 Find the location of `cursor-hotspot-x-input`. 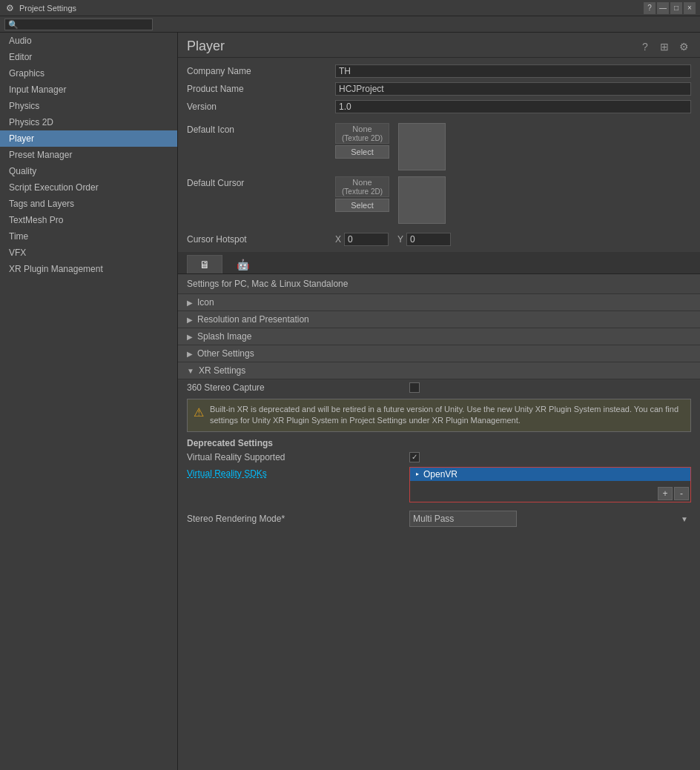

cursor-hotspot-x-input is located at coordinates (366, 239).